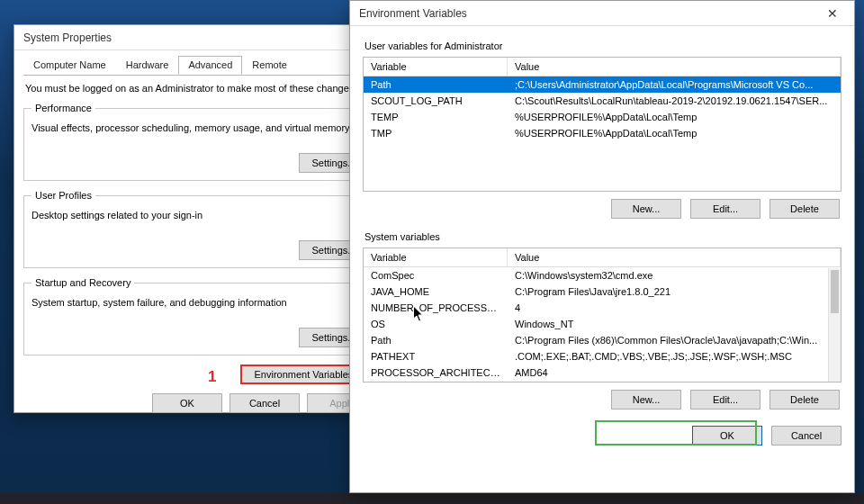 The image size is (864, 504). What do you see at coordinates (63, 195) in the screenshot?
I see `user-profiles-legend: User Profiles` at bounding box center [63, 195].